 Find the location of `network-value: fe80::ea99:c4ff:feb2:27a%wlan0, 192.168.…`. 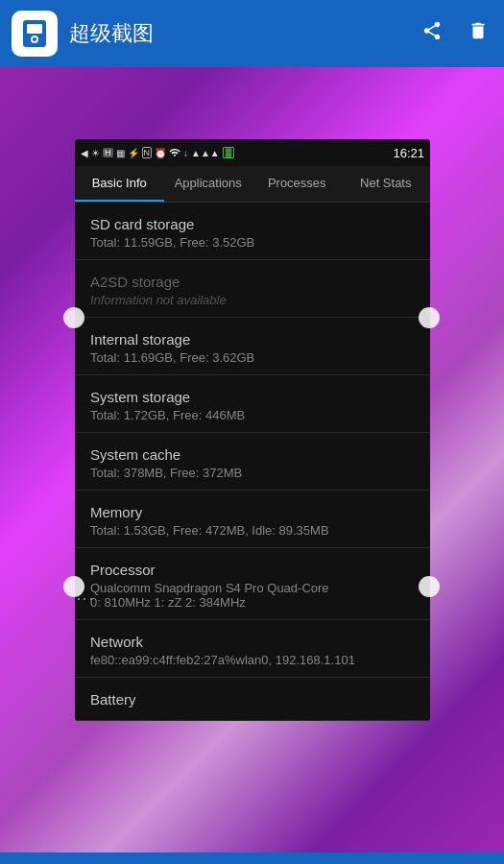

network-value: fe80::ea99:c4ff:feb2:27a%wlan0, 192.168.… is located at coordinates (252, 660).